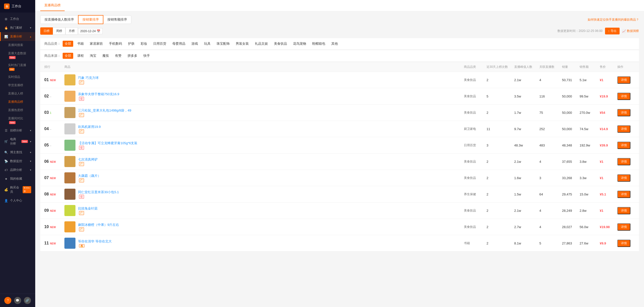  What do you see at coordinates (18, 45) in the screenshot?
I see `sidebar-sub-live-search: 直播间搜索` at bounding box center [18, 45].